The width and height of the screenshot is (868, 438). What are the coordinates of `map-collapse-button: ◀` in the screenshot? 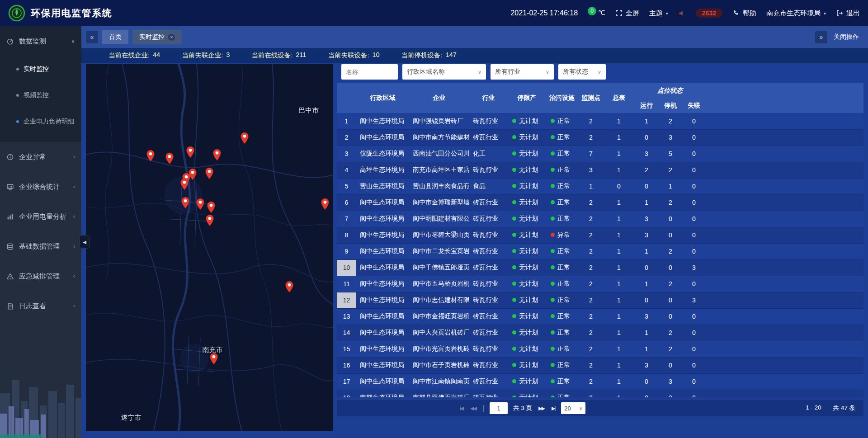 It's located at (85, 242).